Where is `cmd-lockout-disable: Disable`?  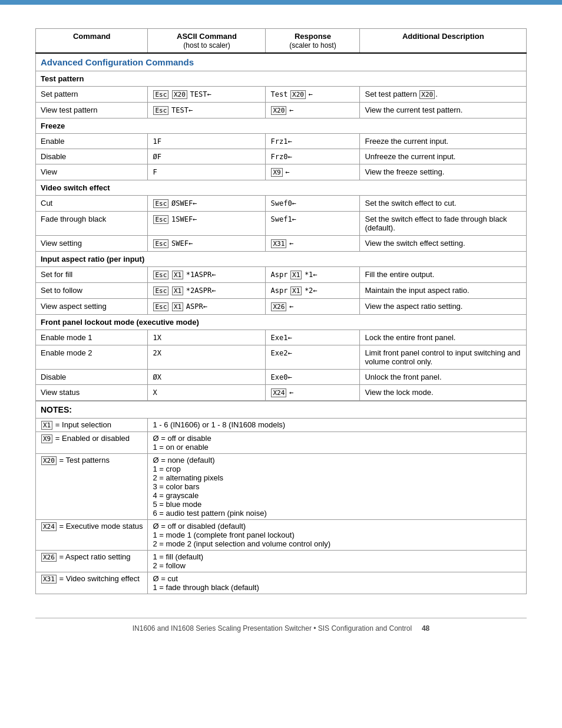 cmd-lockout-disable: Disable is located at coordinates (92, 377).